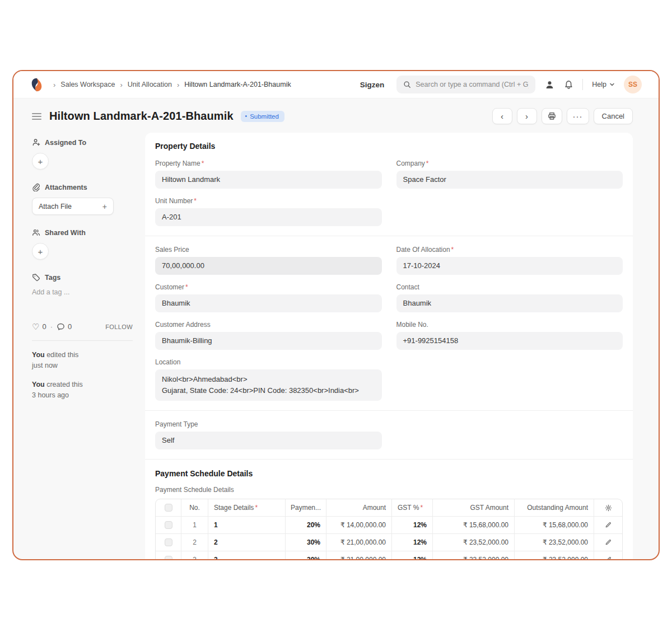  I want to click on cell-amount: ₹ 14,00,000.00, so click(360, 525).